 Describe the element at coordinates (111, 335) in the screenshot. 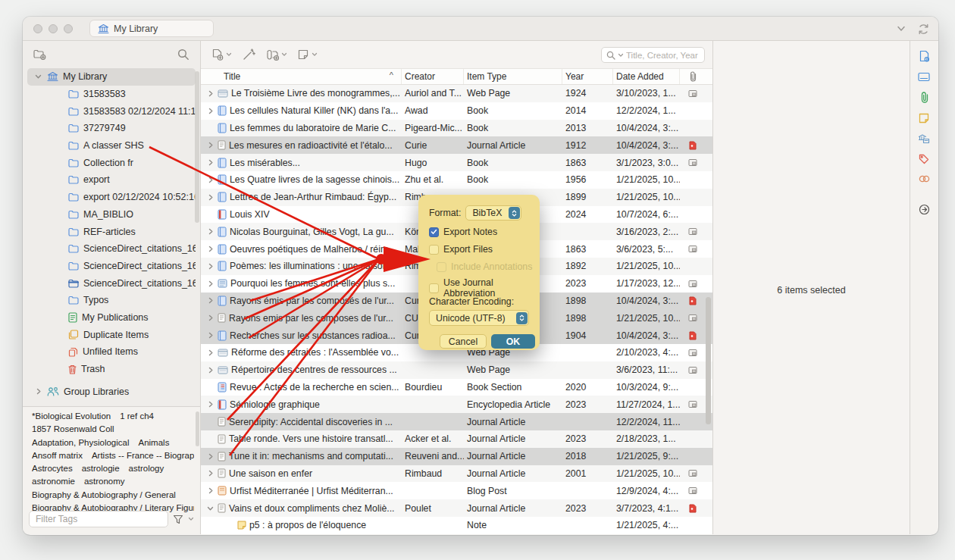

I see `sidebar-item-duplicate-items: Duplicate Items` at that location.